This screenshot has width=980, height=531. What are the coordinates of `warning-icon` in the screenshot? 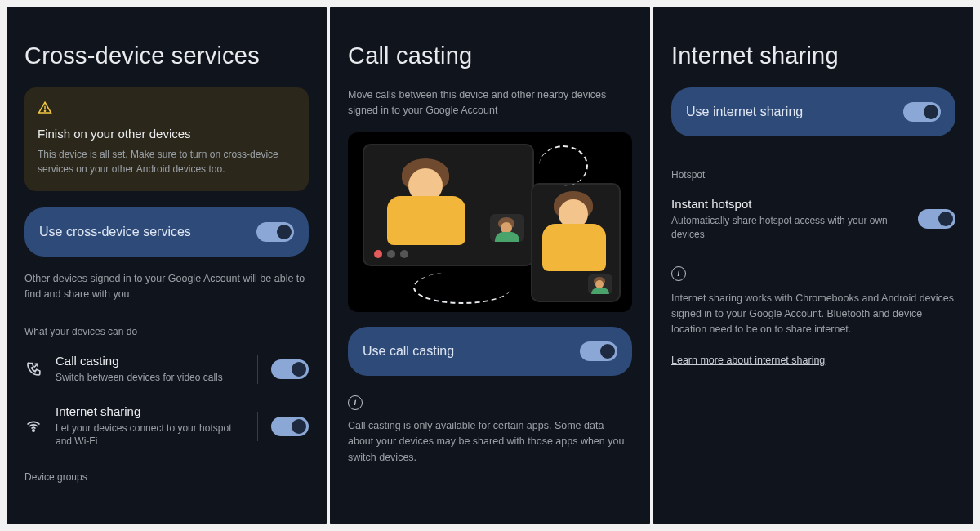 It's located at (45, 108).